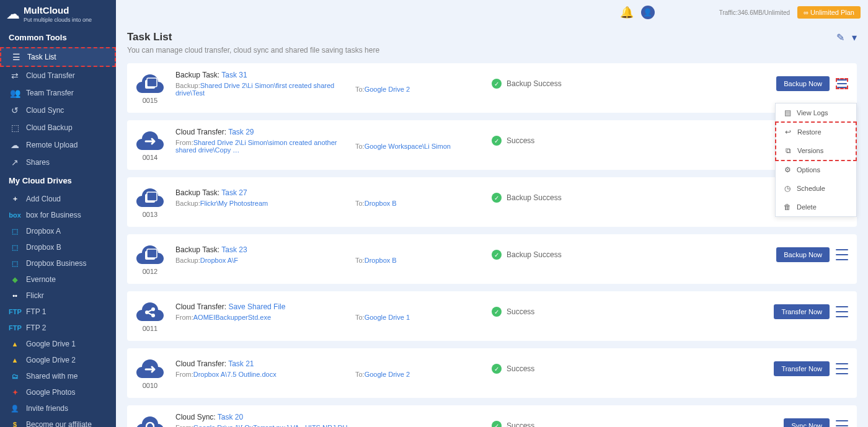 This screenshot has height=427, width=868. I want to click on drive-google-photos: ✦Google Photos, so click(58, 392).